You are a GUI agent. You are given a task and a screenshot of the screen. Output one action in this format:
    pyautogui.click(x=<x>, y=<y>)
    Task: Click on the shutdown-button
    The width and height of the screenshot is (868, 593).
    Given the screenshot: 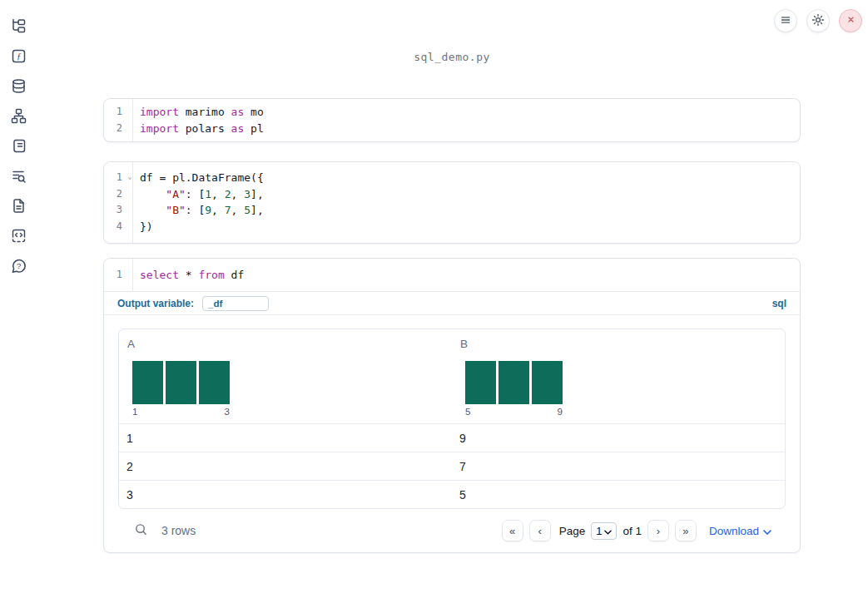 What is the action you would take?
    pyautogui.click(x=851, y=21)
    